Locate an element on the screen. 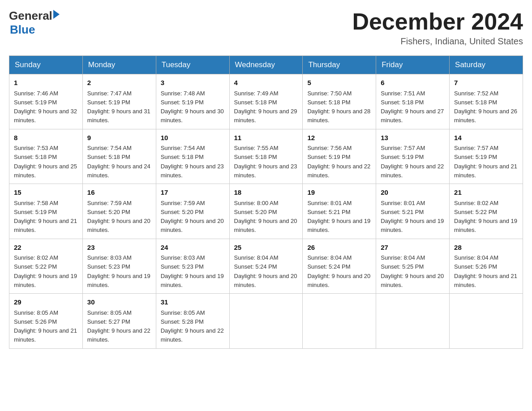  day-number: 17 is located at coordinates (193, 193).